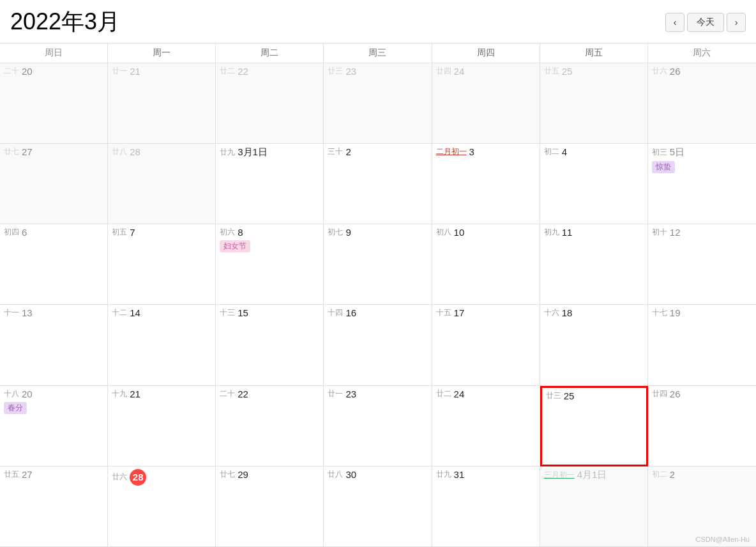 This screenshot has width=756, height=547. I want to click on weekday-label: 周五, so click(594, 53).